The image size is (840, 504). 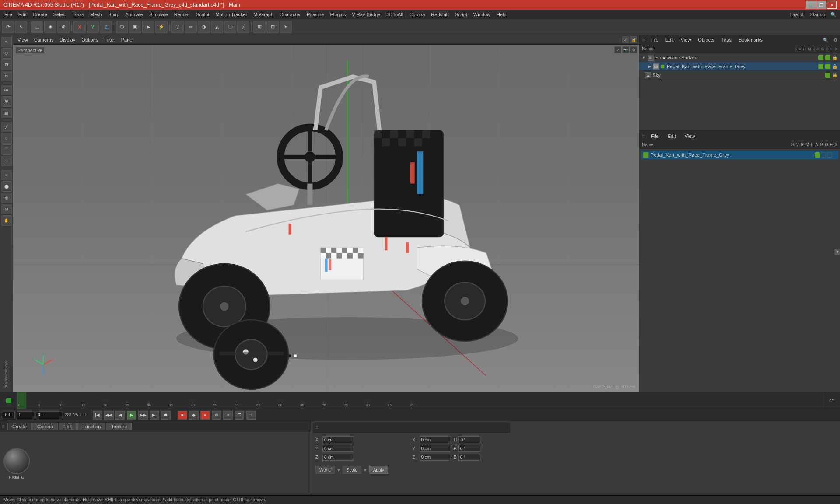 I want to click on current-frame-input, so click(x=49, y=415).